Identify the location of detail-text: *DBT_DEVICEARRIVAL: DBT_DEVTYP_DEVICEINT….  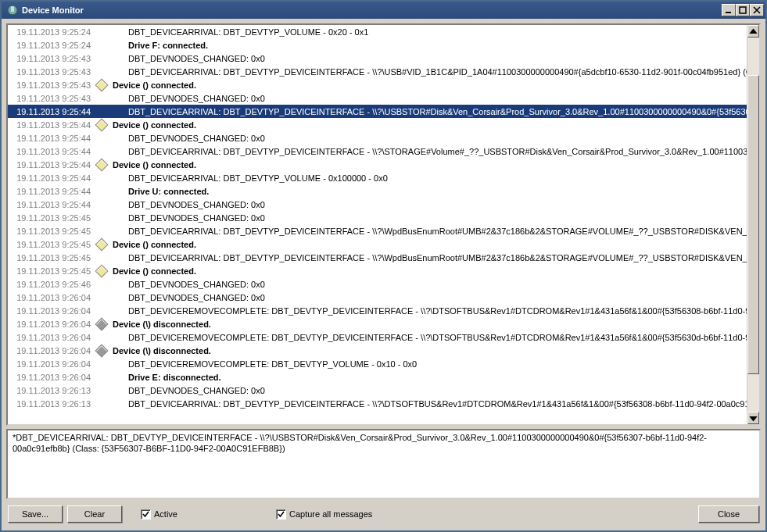
(383, 443).